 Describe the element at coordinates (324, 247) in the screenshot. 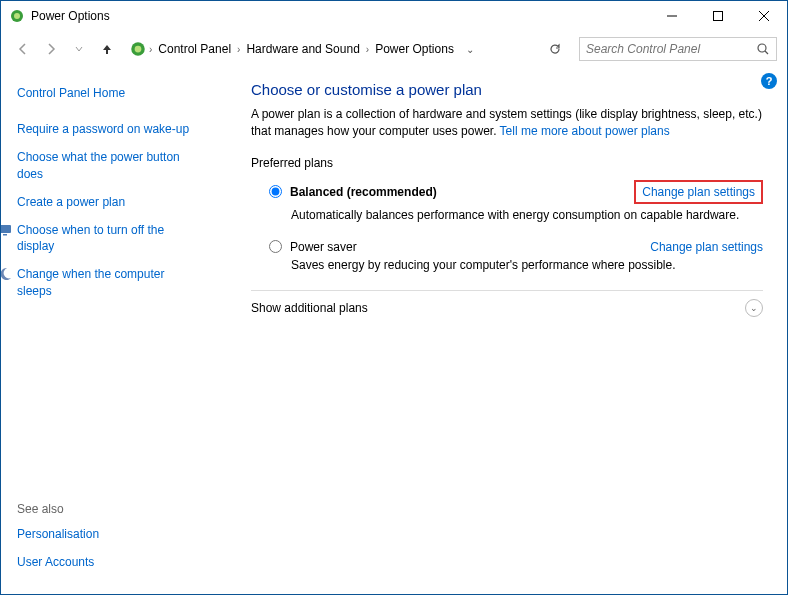

I see `plan-powersaver-name: Power saver` at that location.